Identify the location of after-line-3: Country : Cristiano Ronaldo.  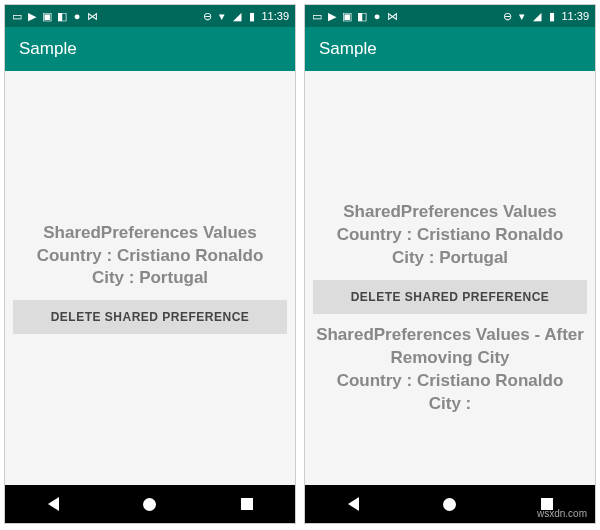
(450, 382).